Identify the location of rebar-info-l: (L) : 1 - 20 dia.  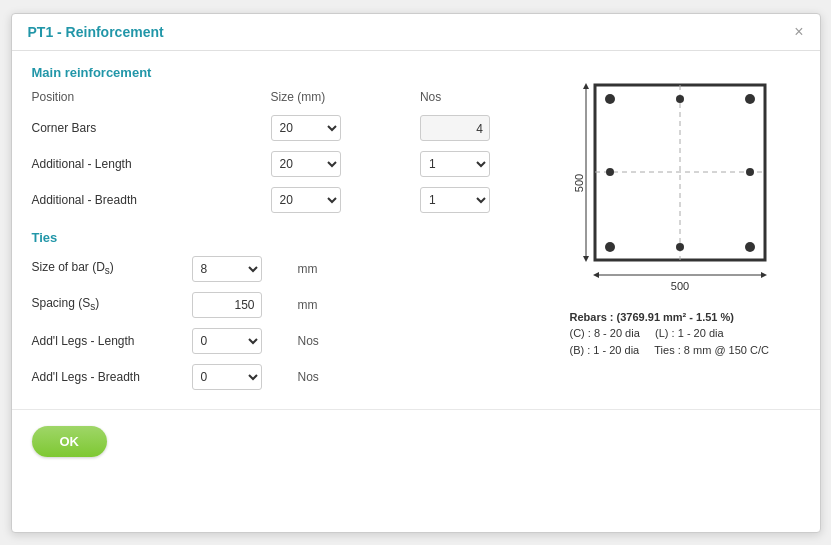
(689, 333).